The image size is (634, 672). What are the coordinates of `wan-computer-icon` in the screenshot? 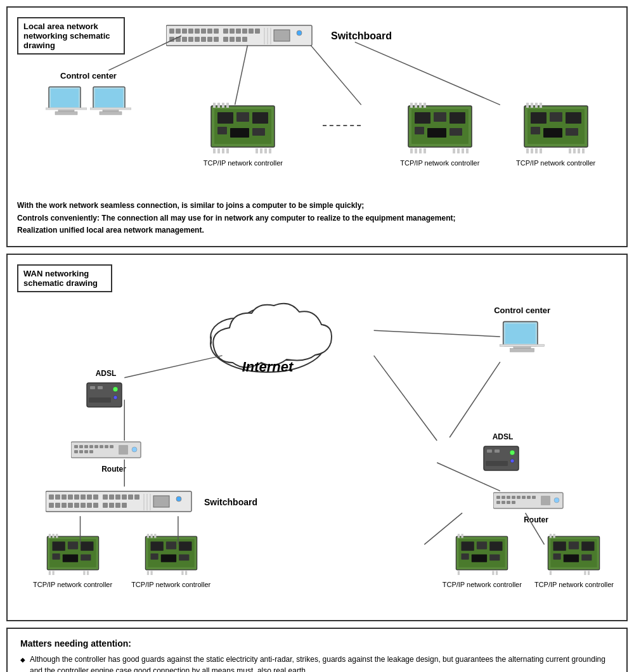 It's located at (522, 339).